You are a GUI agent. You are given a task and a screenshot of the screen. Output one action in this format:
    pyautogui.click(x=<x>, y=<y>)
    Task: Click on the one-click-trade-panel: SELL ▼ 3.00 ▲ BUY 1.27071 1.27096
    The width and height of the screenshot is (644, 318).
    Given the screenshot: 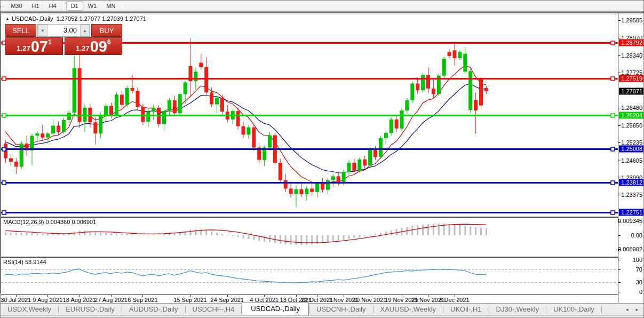 What is the action you would take?
    pyautogui.click(x=64, y=39)
    